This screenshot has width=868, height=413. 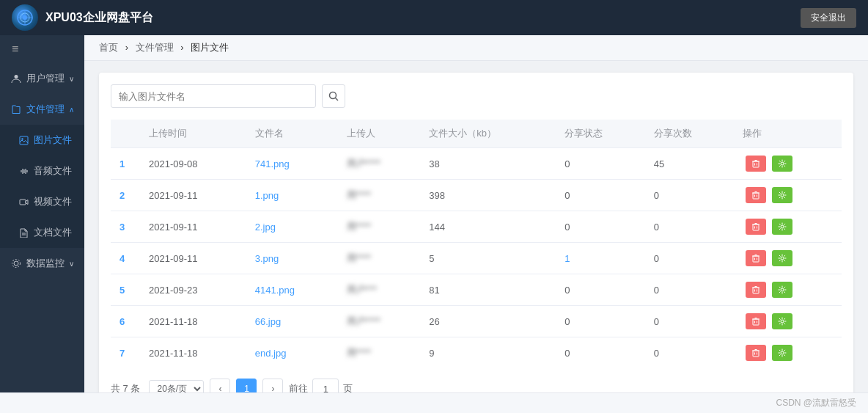 I want to click on file-link: 741.png, so click(x=273, y=164).